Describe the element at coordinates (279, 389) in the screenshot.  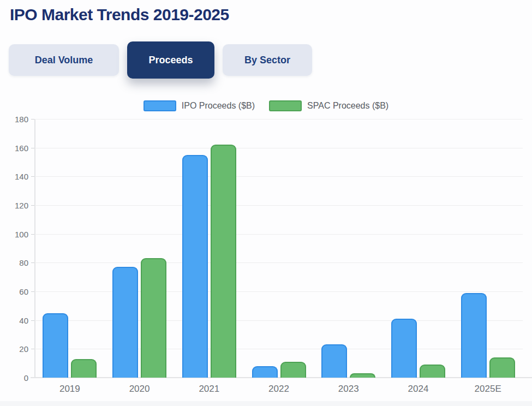
I see `x-axis-label-2022: 2022` at that location.